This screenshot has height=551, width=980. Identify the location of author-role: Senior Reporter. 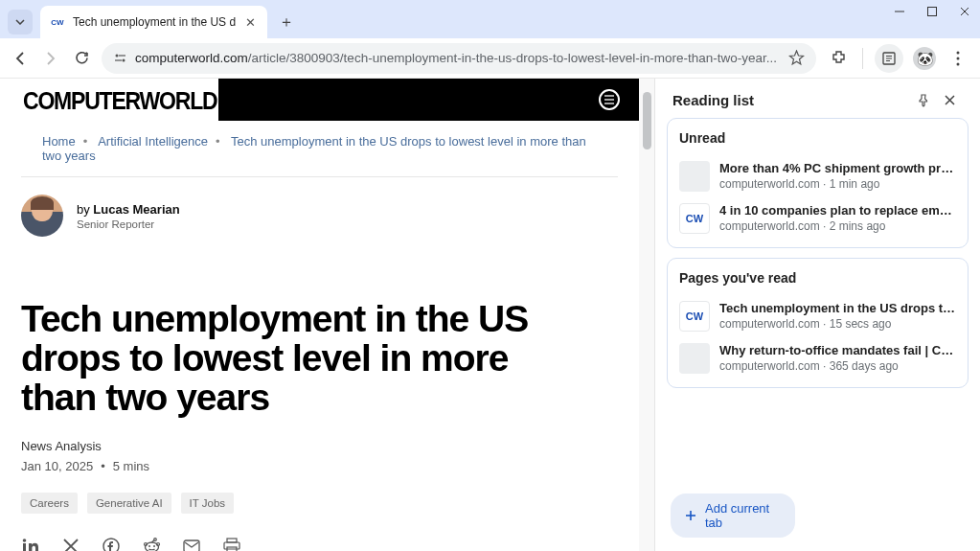
(128, 224).